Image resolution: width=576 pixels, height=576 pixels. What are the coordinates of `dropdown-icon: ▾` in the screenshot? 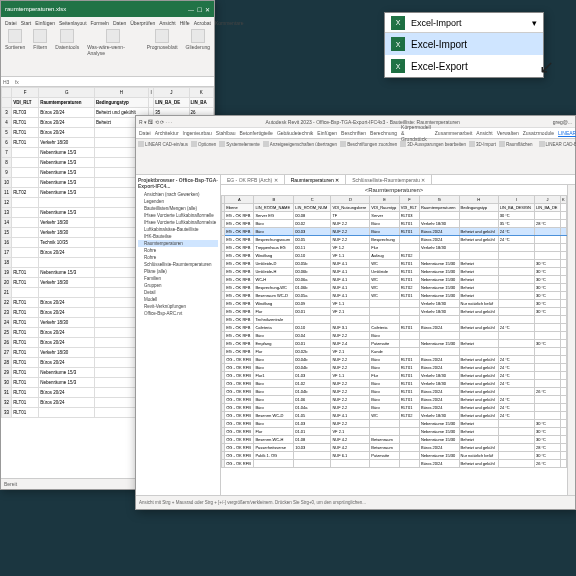 It's located at (534, 23).